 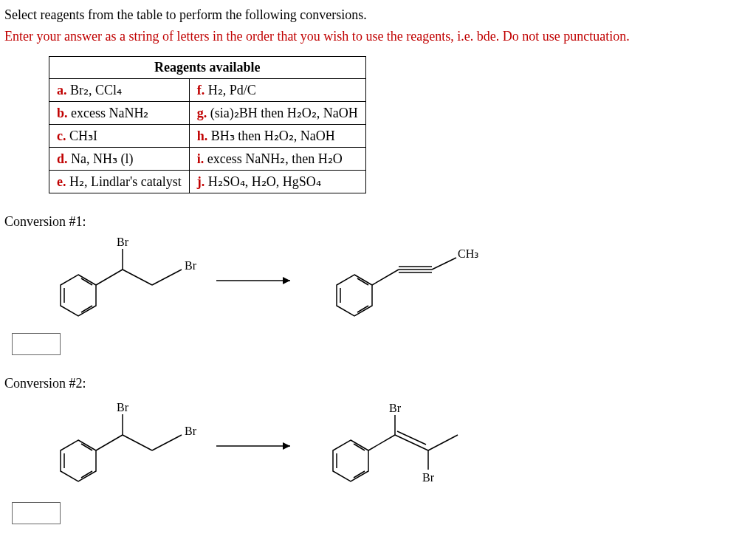 What do you see at coordinates (83, 136) in the screenshot?
I see `reagent-text: CH₃I` at bounding box center [83, 136].